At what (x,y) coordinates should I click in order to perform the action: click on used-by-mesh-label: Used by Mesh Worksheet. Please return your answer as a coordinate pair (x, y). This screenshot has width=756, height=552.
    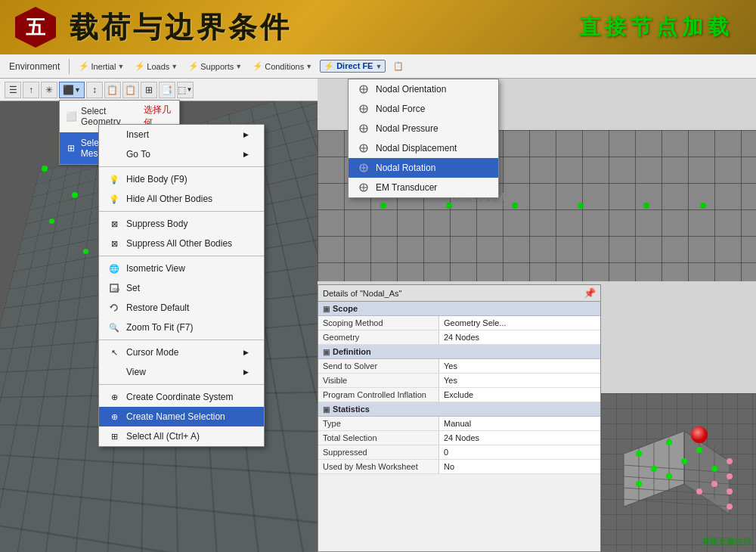
    Looking at the image, I should click on (379, 467).